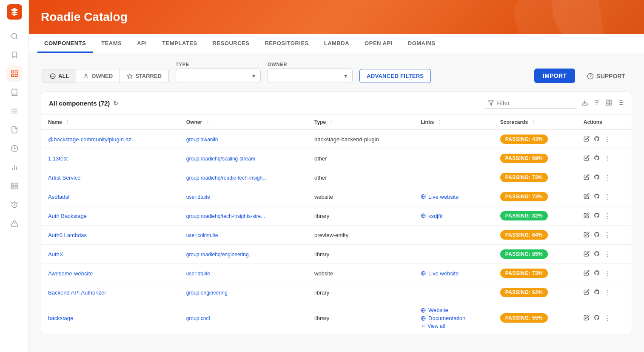 Image resolution: width=644 pixels, height=352 pixels. What do you see at coordinates (231, 43) in the screenshot?
I see `tab-resources: RESOURCES` at bounding box center [231, 43].